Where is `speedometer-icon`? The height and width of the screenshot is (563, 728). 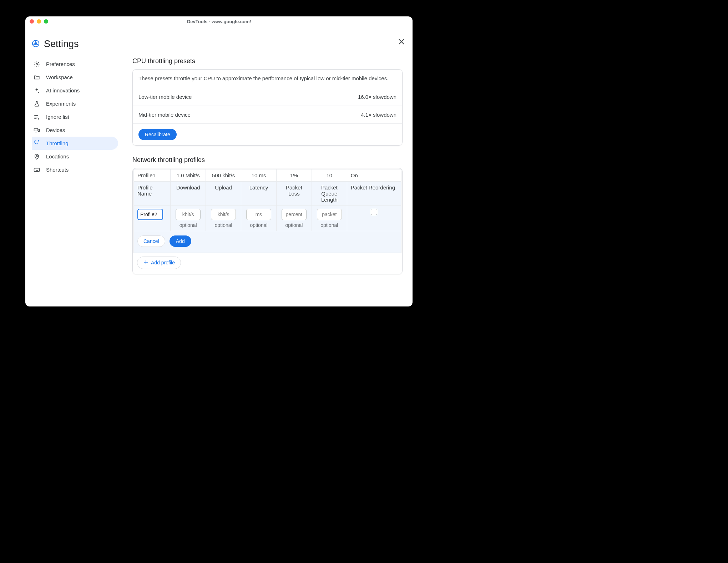
speedometer-icon is located at coordinates (37, 143).